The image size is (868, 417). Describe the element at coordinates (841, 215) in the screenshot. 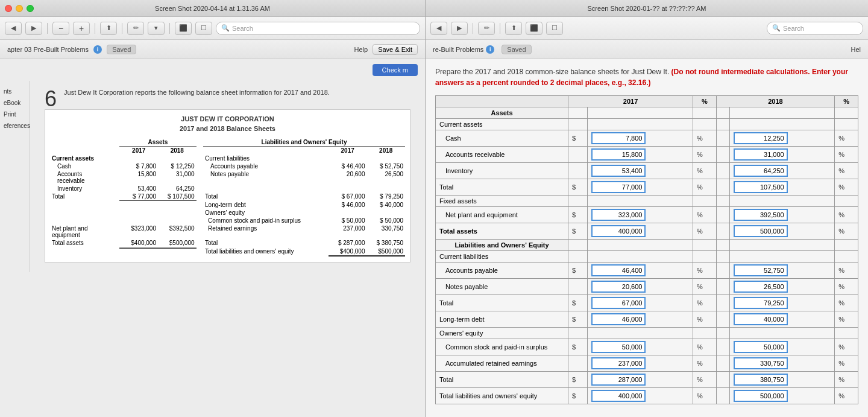

I see `pct-label-nppe-2018: %` at that location.